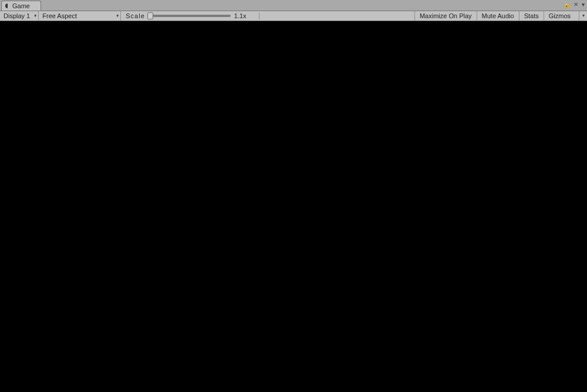 This screenshot has height=392, width=587. I want to click on tab-bar-right-icons: 🔒 ✕ ▾, so click(574, 5).